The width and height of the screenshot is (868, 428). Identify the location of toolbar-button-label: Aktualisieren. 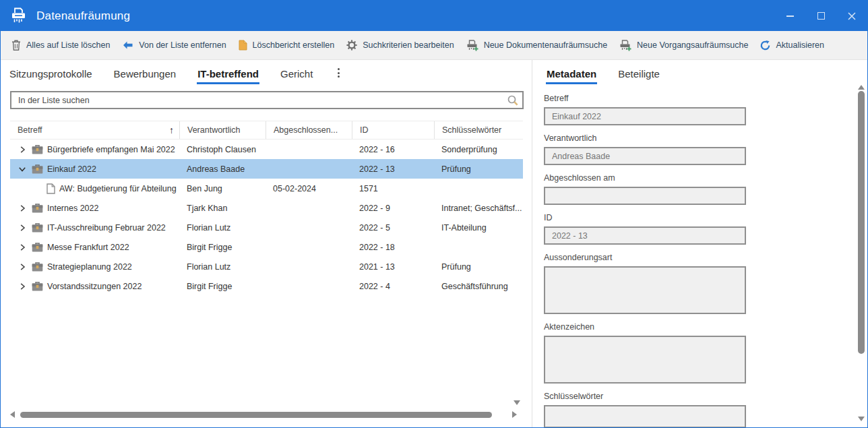
(800, 45).